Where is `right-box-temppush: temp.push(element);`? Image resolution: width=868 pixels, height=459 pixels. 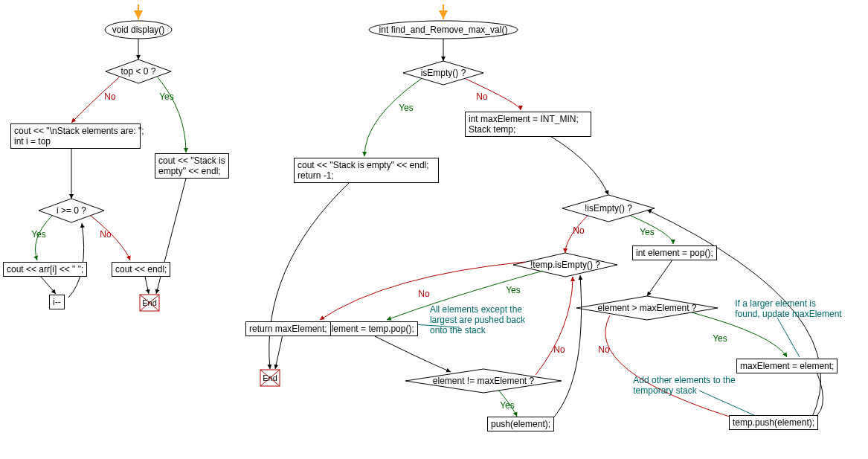 right-box-temppush: temp.push(element); is located at coordinates (774, 423).